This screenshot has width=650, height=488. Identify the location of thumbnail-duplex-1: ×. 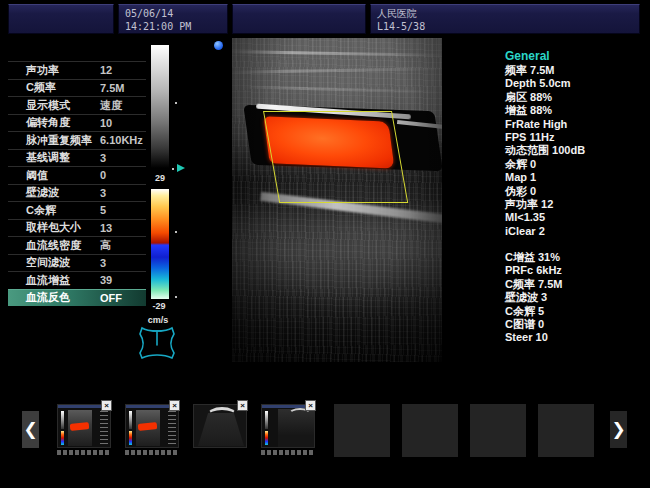
(84, 426).